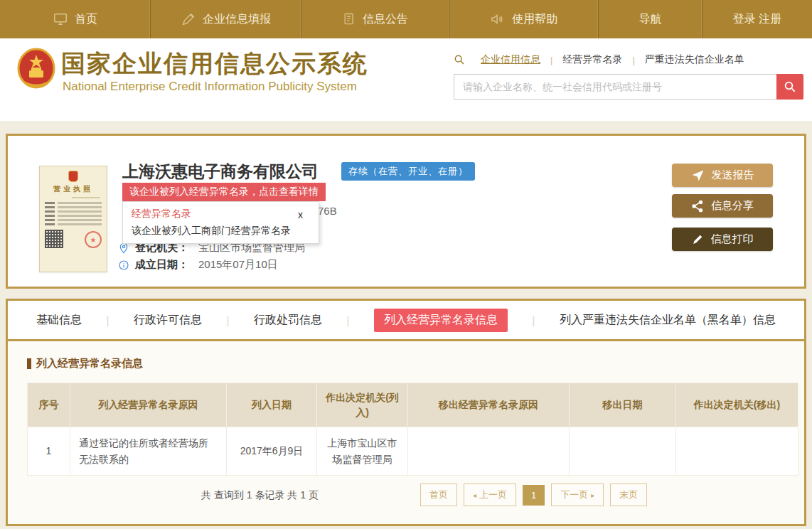 The width and height of the screenshot is (812, 529). What do you see at coordinates (220, 223) in the screenshot?
I see `abnormal-tooltip: 经营异常名录 x 该企业被列入工商部门经营异常名录` at bounding box center [220, 223].